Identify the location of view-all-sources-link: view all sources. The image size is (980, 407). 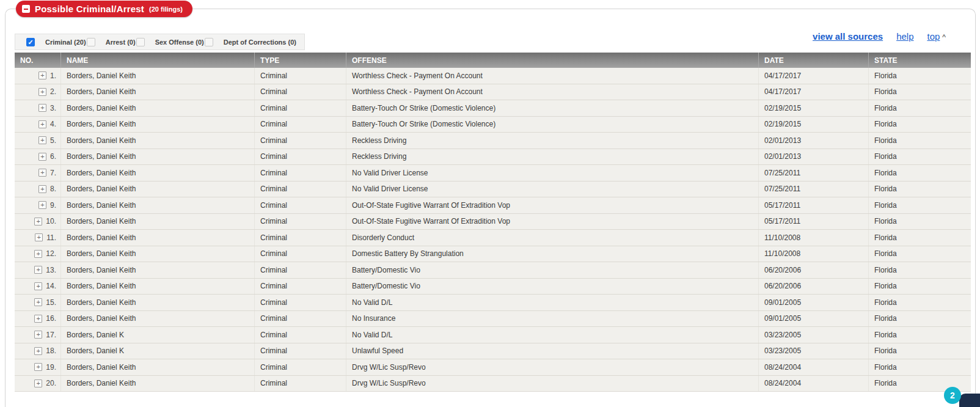
(848, 37).